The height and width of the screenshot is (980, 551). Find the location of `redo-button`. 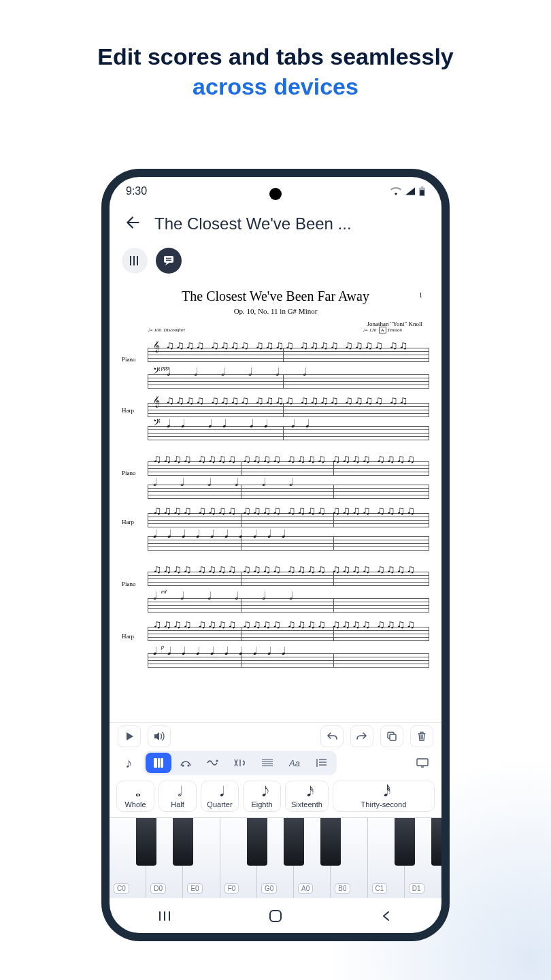

redo-button is located at coordinates (362, 736).